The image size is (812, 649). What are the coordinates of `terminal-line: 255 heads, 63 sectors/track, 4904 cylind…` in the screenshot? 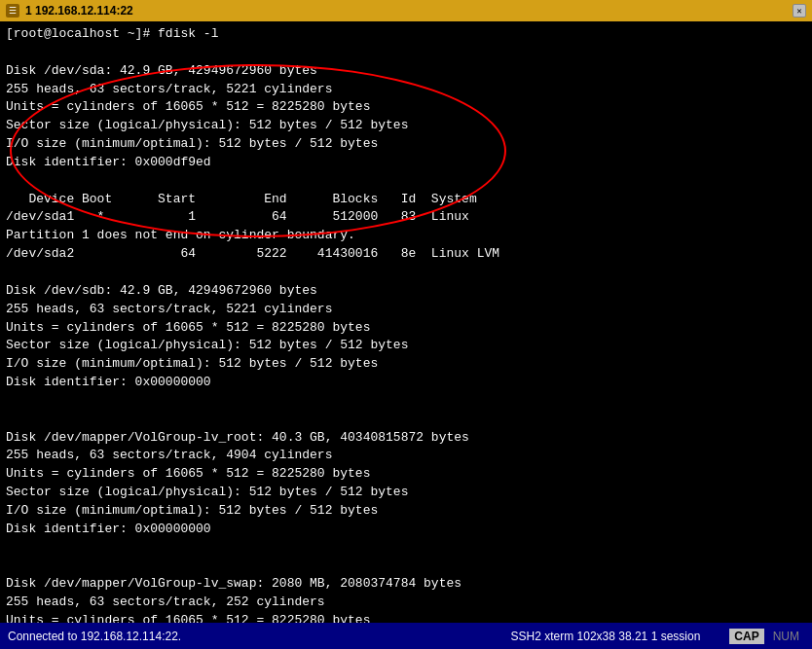 It's located at (406, 455).